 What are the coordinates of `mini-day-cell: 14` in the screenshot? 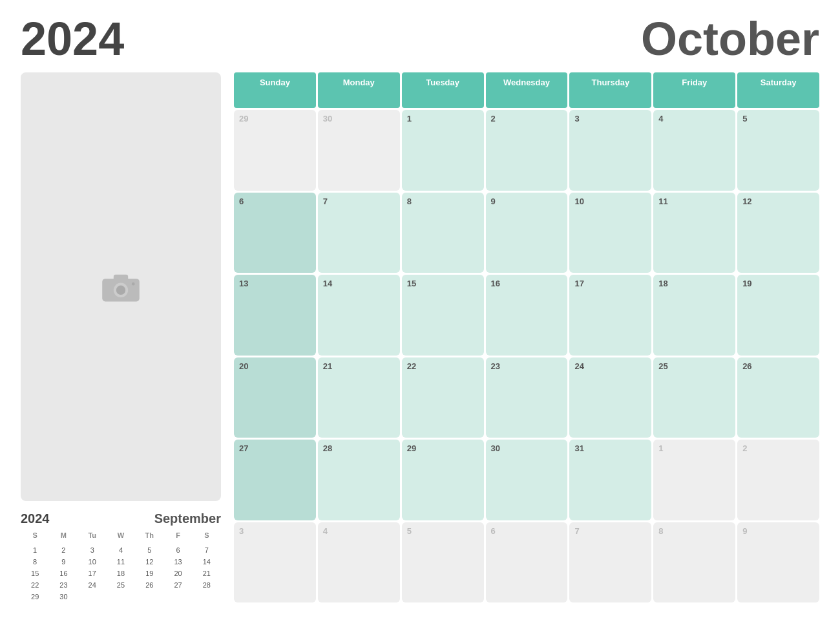 It's located at (207, 562).